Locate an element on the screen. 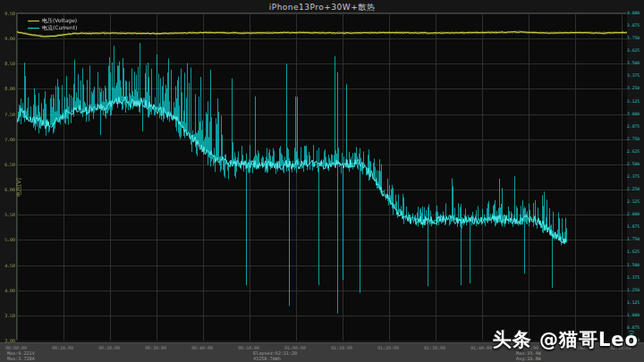 Image resolution: width=644 pixels, height=362 pixels. y-tick-label-right: 3.250 is located at coordinates (634, 88).